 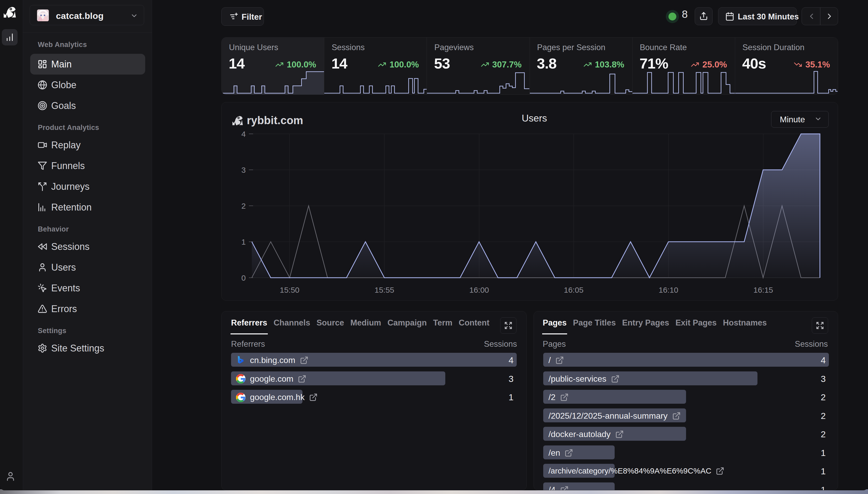 I want to click on svg-text: 3, so click(x=244, y=170).